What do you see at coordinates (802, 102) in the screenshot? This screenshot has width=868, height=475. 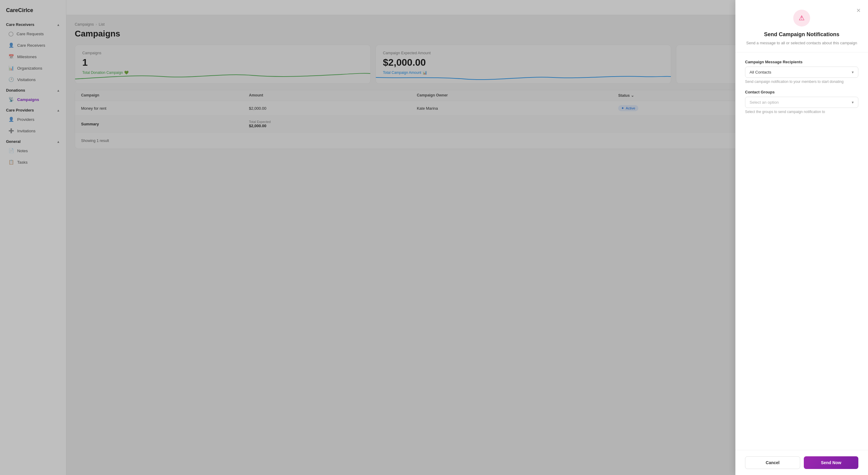 I see `groups-group: Contact Groups Select an option ▾ Select…` at bounding box center [802, 102].